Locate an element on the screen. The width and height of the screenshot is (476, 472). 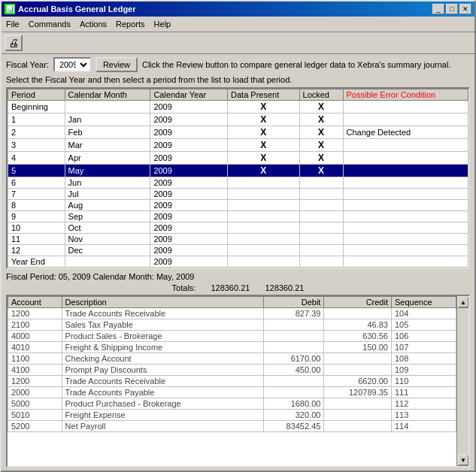
title-bar: 📊 Accrual Basis General Ledger _ □ ✕ is located at coordinates (238, 9).